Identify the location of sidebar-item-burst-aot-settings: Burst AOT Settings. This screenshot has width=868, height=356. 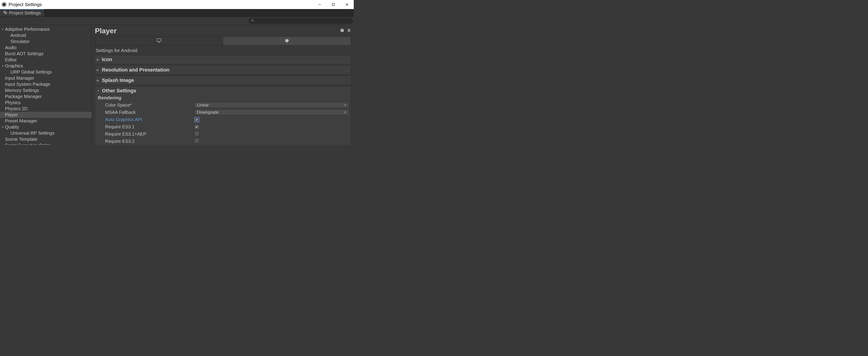
(46, 54).